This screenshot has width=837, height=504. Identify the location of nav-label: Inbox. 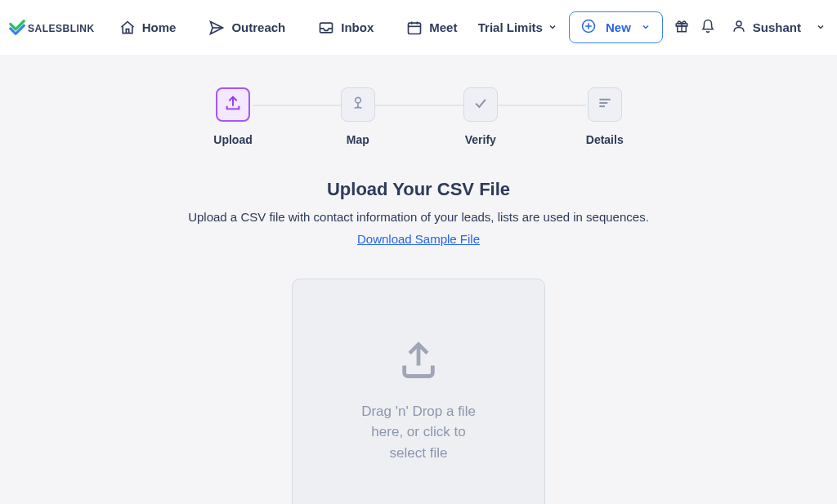
(357, 28).